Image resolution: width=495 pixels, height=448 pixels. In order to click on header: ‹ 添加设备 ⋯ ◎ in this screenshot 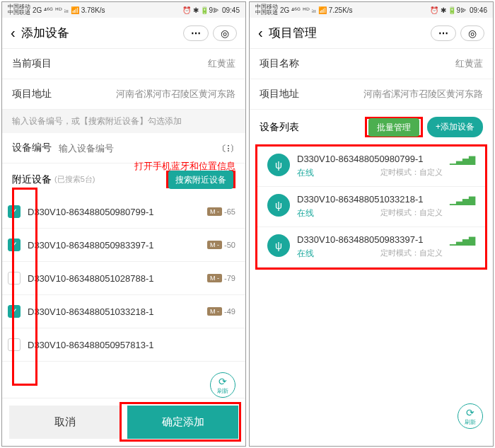, I will do `click(124, 33)`.